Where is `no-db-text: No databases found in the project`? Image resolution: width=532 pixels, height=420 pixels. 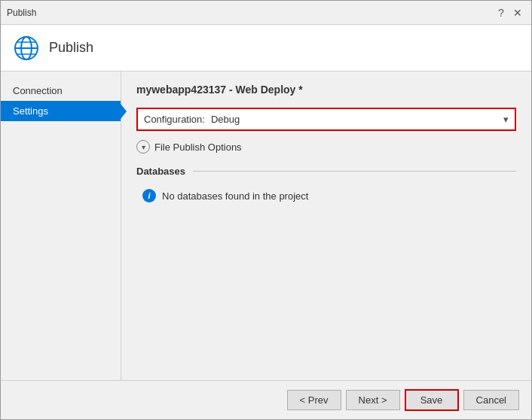
no-db-text: No databases found in the project is located at coordinates (235, 196).